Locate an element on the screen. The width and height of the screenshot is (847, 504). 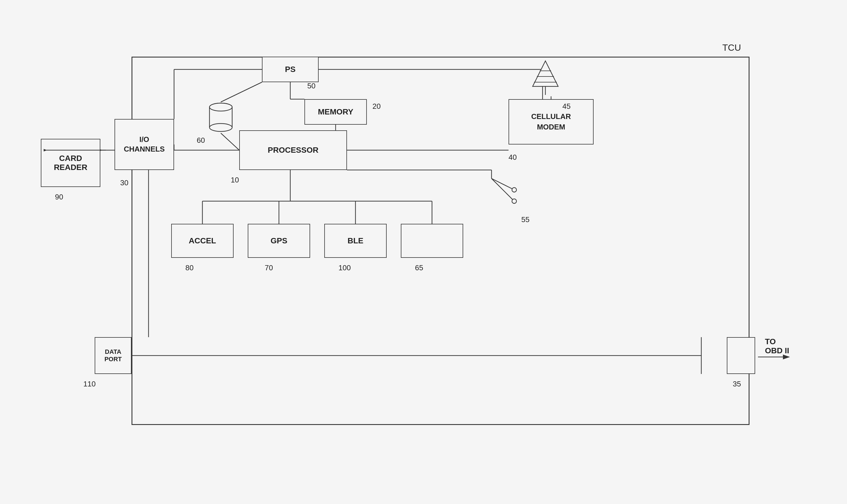
label-90: 90 is located at coordinates (59, 197).